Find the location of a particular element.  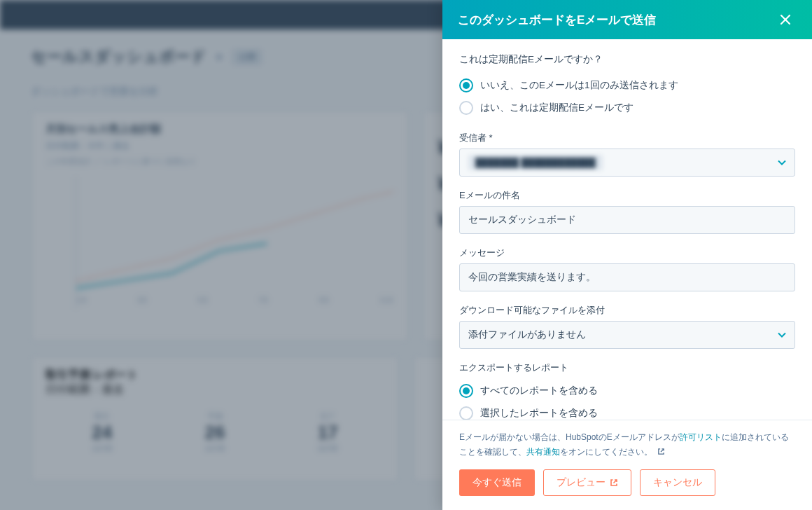

radio-recurring-no: いいえ、このEメールは1回のみ送信されます is located at coordinates (627, 85).